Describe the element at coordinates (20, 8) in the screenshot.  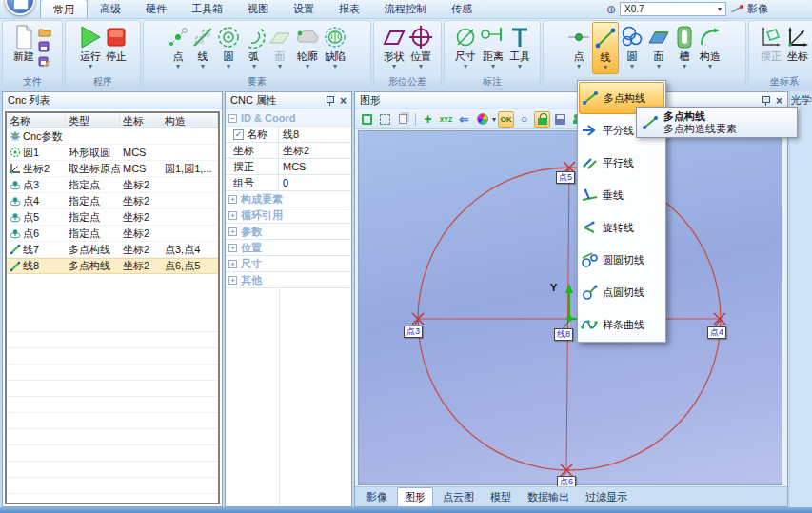
I see `app-menu-button` at that location.